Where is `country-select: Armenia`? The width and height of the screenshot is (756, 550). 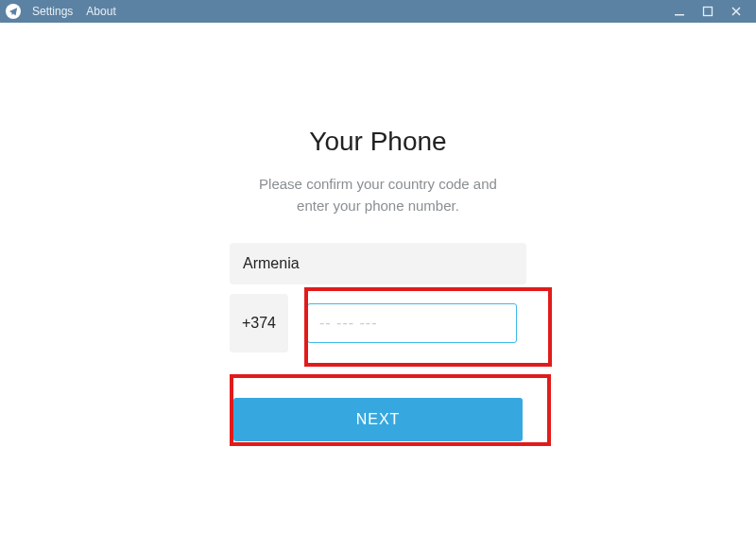 country-select: Armenia is located at coordinates (378, 264).